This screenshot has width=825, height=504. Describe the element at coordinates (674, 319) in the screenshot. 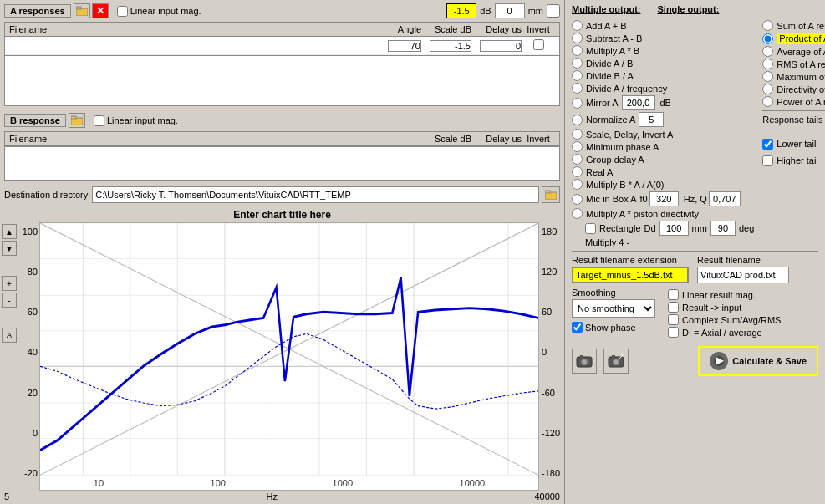

I see `complex-sum-checkbox` at that location.